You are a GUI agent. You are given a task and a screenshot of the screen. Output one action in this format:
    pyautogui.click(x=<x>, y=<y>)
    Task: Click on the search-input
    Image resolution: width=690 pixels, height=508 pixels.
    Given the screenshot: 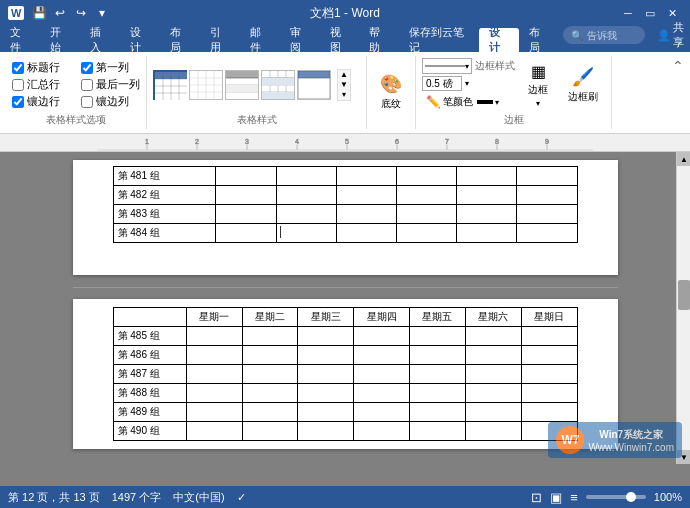 What is the action you would take?
    pyautogui.click(x=612, y=36)
    